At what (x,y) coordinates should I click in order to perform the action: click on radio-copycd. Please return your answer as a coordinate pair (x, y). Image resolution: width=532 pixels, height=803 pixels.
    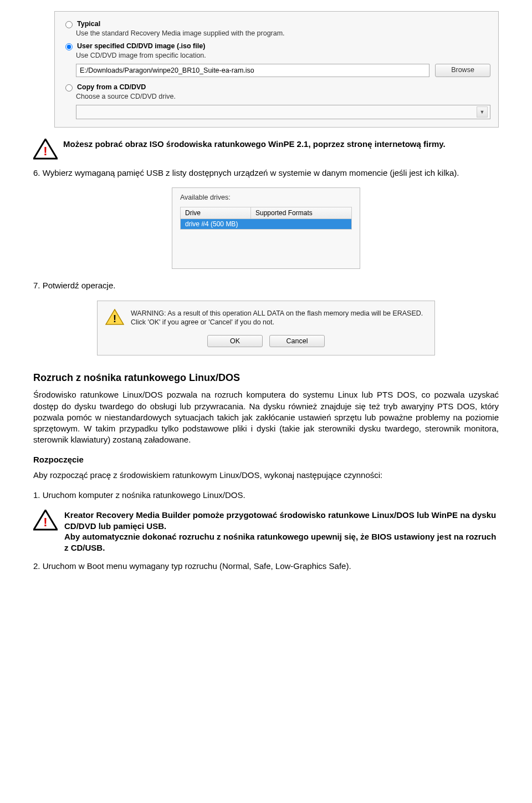
    Looking at the image, I should click on (69, 88).